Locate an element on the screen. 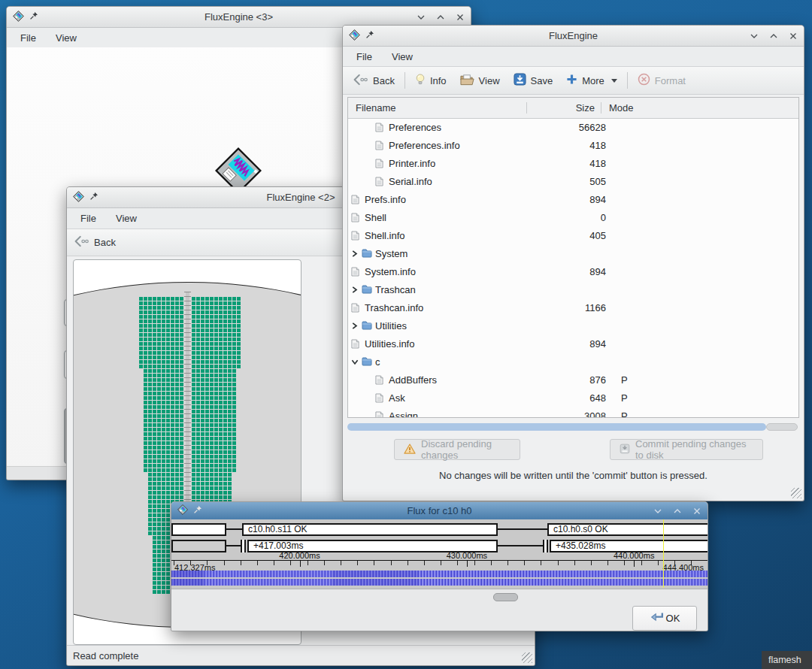  table-row: Utilities is located at coordinates (573, 325).